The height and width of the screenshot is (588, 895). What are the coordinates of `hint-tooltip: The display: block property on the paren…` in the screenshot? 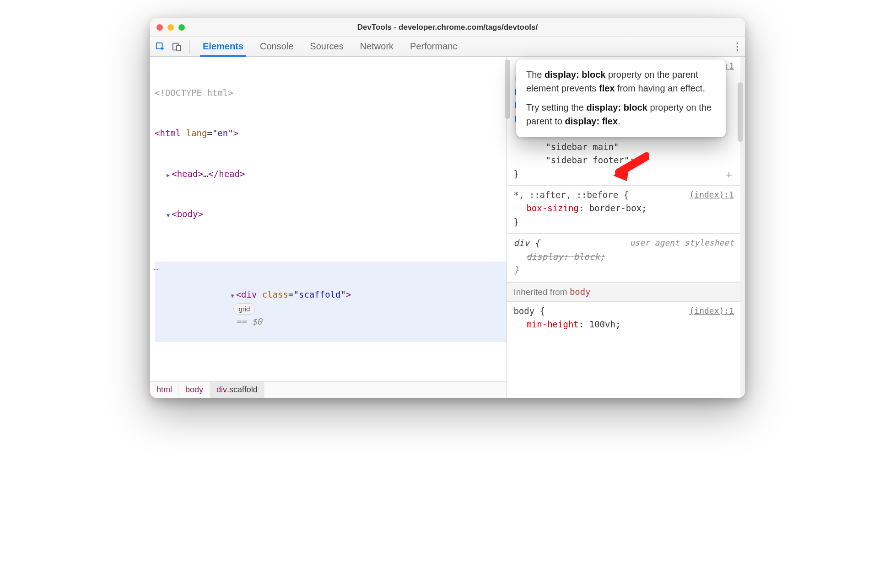 It's located at (621, 98).